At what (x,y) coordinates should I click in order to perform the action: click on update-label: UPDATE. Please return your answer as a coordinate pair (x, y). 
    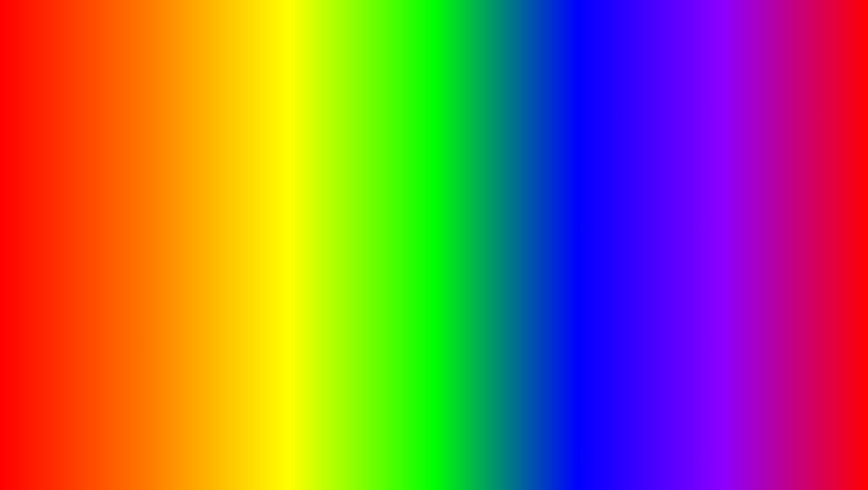
    Looking at the image, I should click on (177, 447).